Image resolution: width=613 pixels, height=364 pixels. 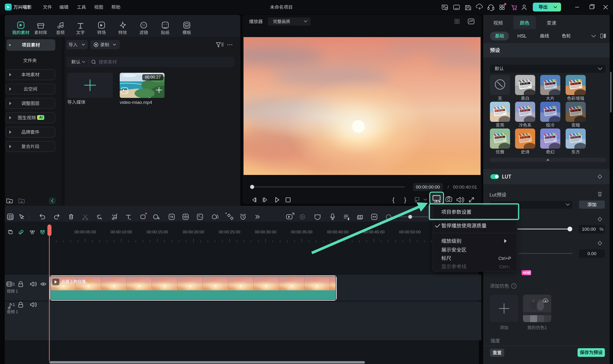 I want to click on svg-text: 100.00, so click(x=589, y=229).